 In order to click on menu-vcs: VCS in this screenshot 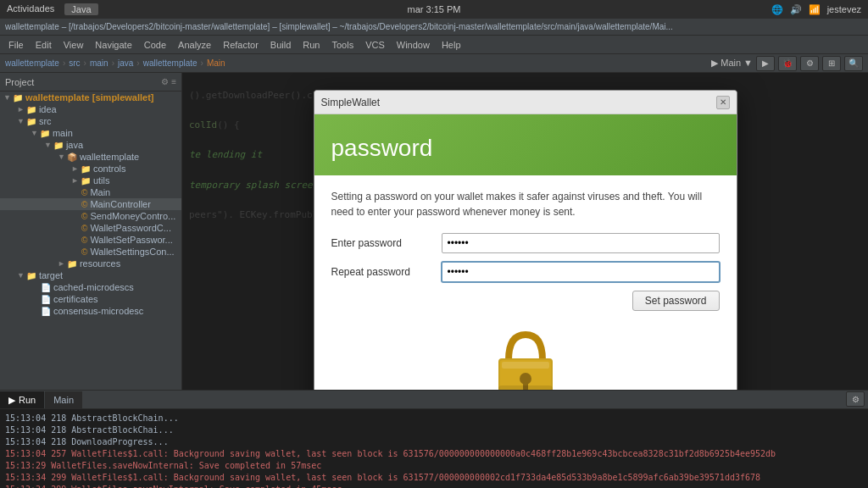, I will do `click(375, 45)`.